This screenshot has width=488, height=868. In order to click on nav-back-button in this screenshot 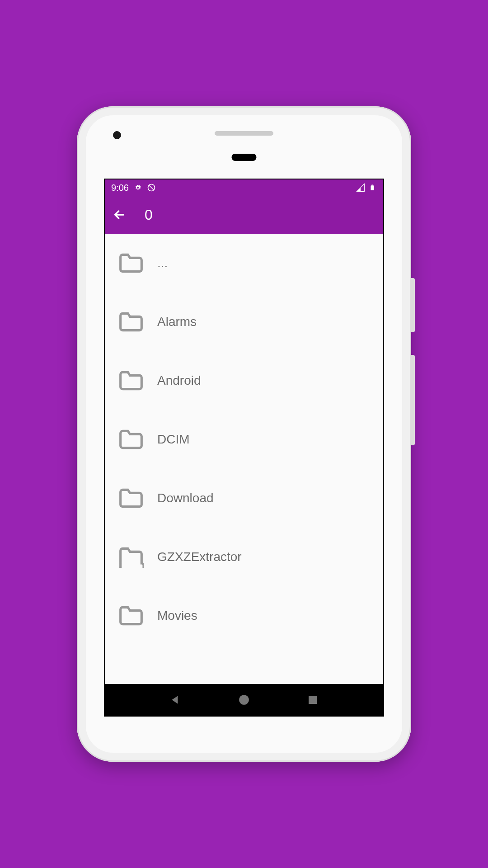, I will do `click(175, 700)`.